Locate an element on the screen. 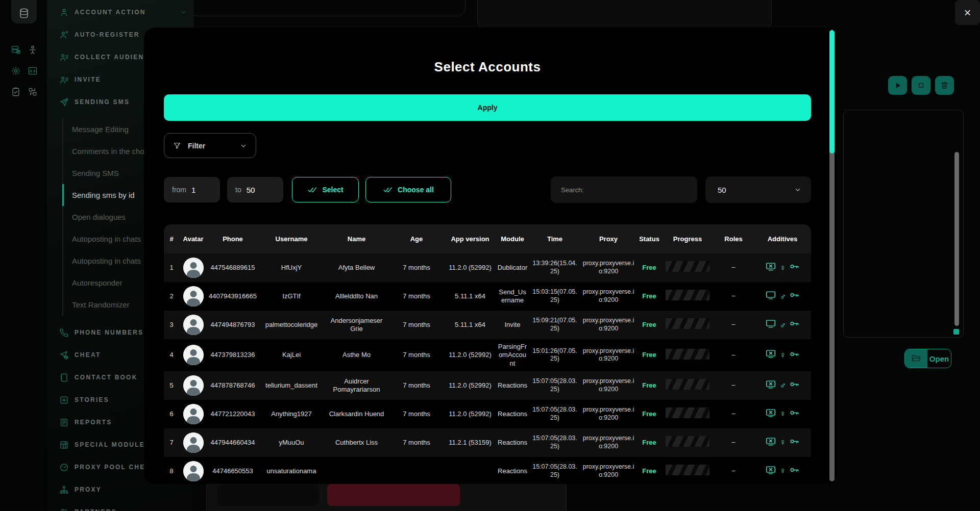 The image size is (980, 511). rail-presenter-icon is located at coordinates (33, 50).